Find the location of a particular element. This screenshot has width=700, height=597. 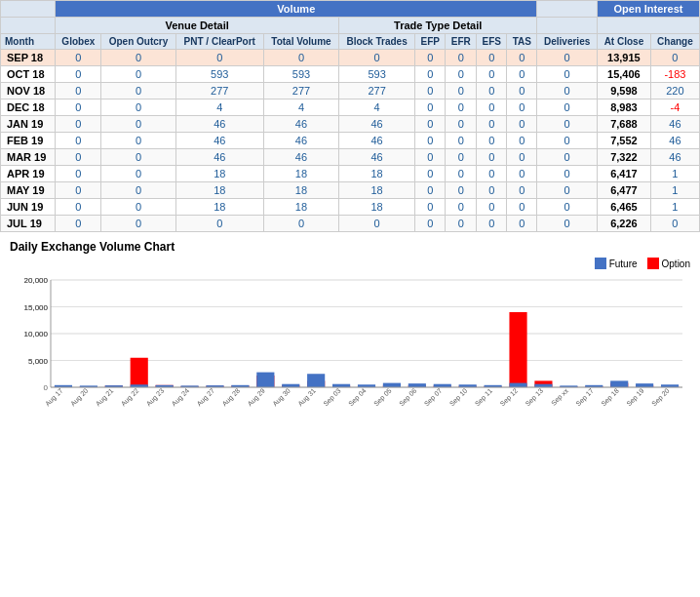

bar-option is located at coordinates (139, 373).